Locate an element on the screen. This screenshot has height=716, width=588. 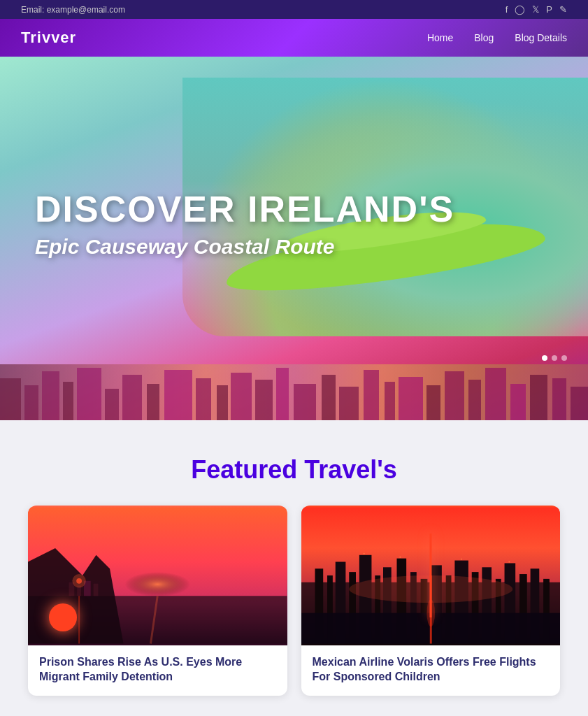
hero-text-block: DISCOVER IRELAND'S Epic Causeway Coastal… is located at coordinates (245, 224).